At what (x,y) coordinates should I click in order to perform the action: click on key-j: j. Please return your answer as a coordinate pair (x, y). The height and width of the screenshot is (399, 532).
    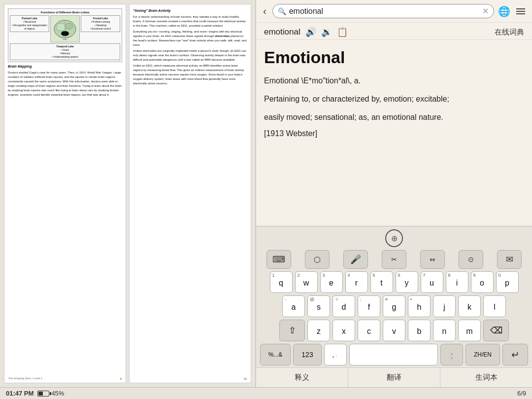
    Looking at the image, I should click on (444, 306).